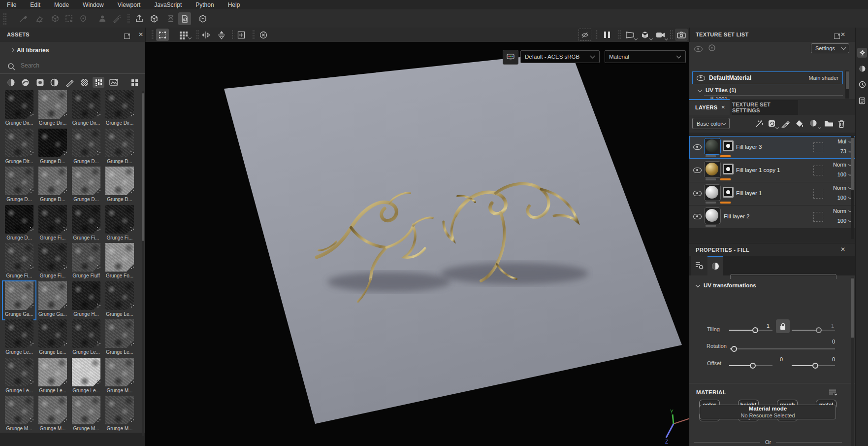  I want to click on settings-dropdown: Settings, so click(830, 48).